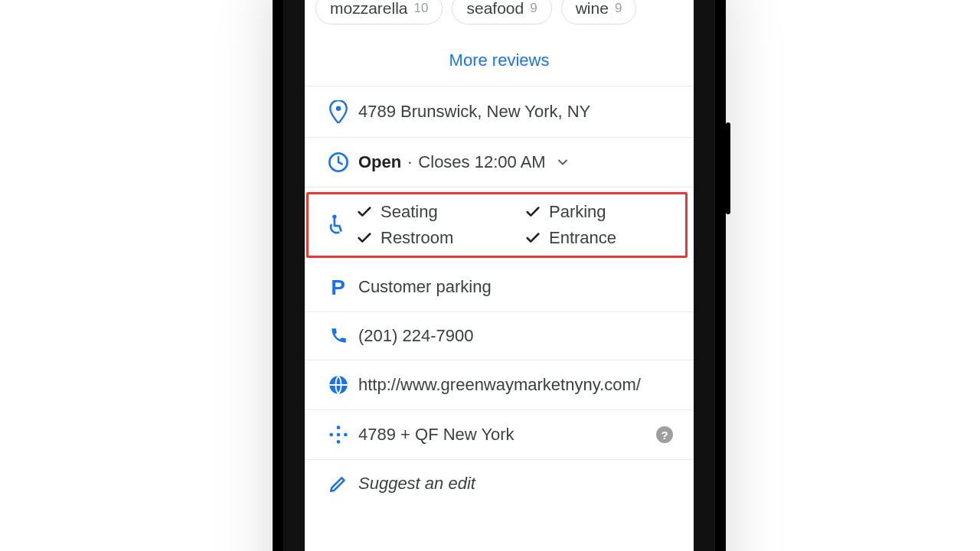 This screenshot has height=551, width=980. I want to click on feature-parking: Parking, so click(601, 212).